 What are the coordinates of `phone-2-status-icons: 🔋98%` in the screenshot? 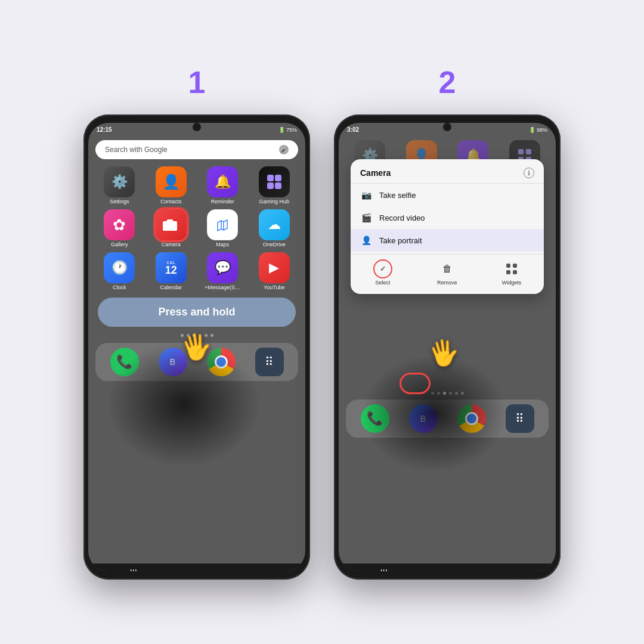 It's located at (538, 130).